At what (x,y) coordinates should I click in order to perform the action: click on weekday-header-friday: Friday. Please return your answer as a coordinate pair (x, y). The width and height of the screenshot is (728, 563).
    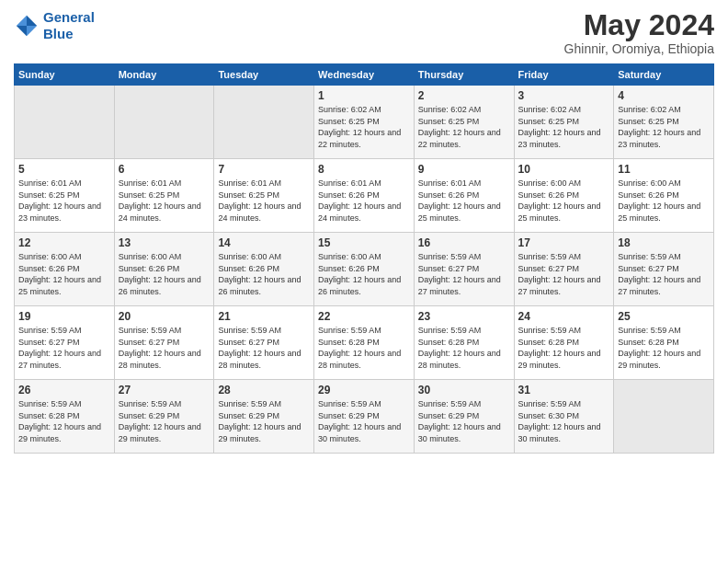
    Looking at the image, I should click on (564, 75).